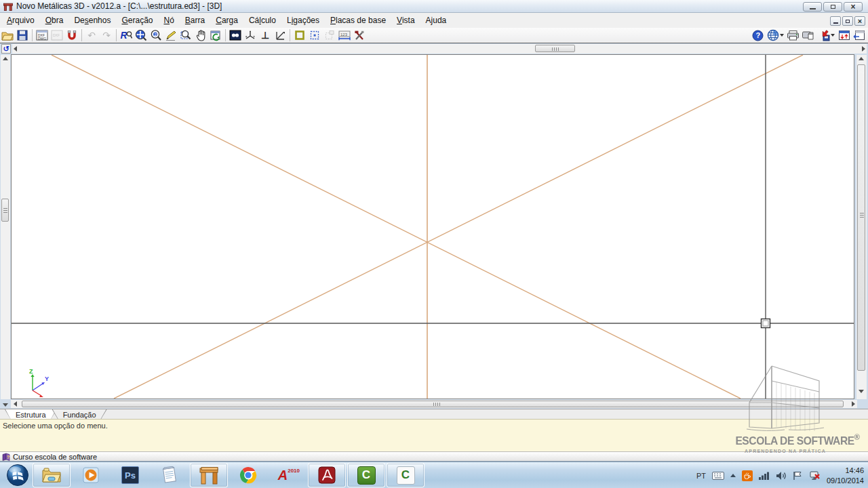  Describe the element at coordinates (437, 20) in the screenshot. I see `menu-ajuda: Ajuda` at that location.